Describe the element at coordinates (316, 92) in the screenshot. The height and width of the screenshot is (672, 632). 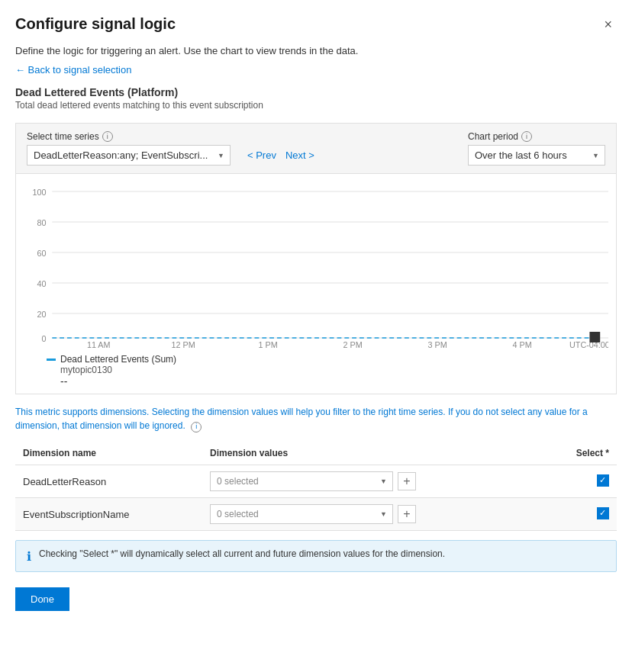
I see `signal-name: Dead Lettered Events (Platform)` at that location.